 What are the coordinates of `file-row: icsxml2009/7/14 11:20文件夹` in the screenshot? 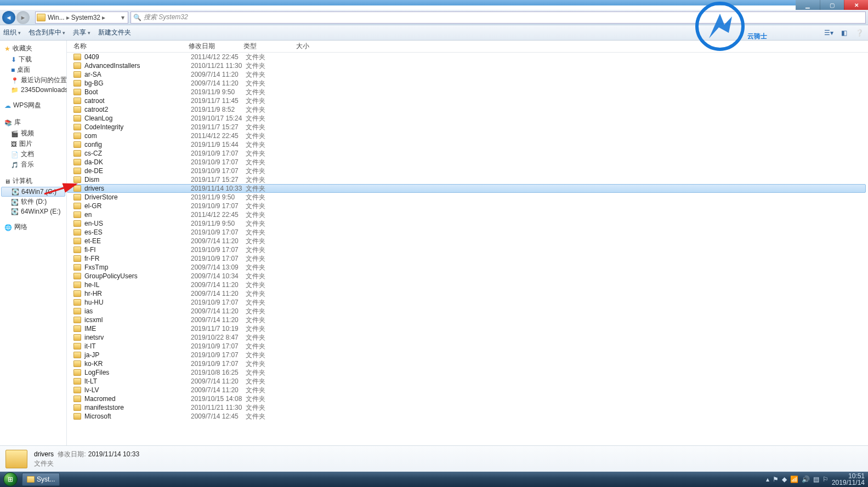 It's located at (467, 320).